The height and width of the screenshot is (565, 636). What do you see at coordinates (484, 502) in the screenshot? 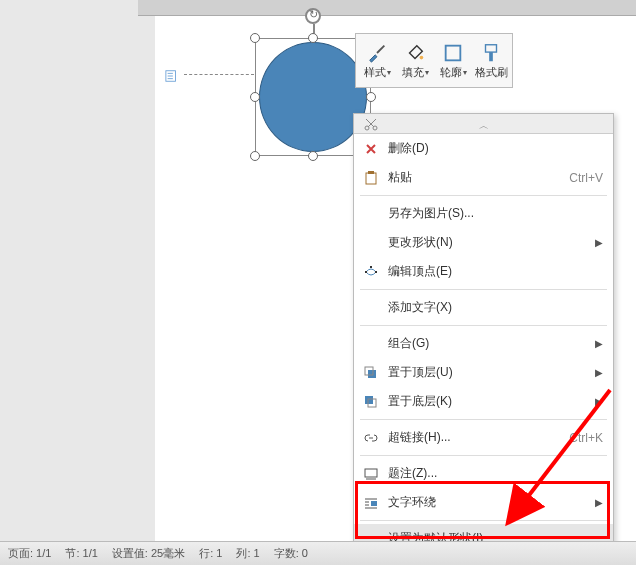
I see `menu-item-text-wrapping: 文字环绕 ▶` at bounding box center [484, 502].